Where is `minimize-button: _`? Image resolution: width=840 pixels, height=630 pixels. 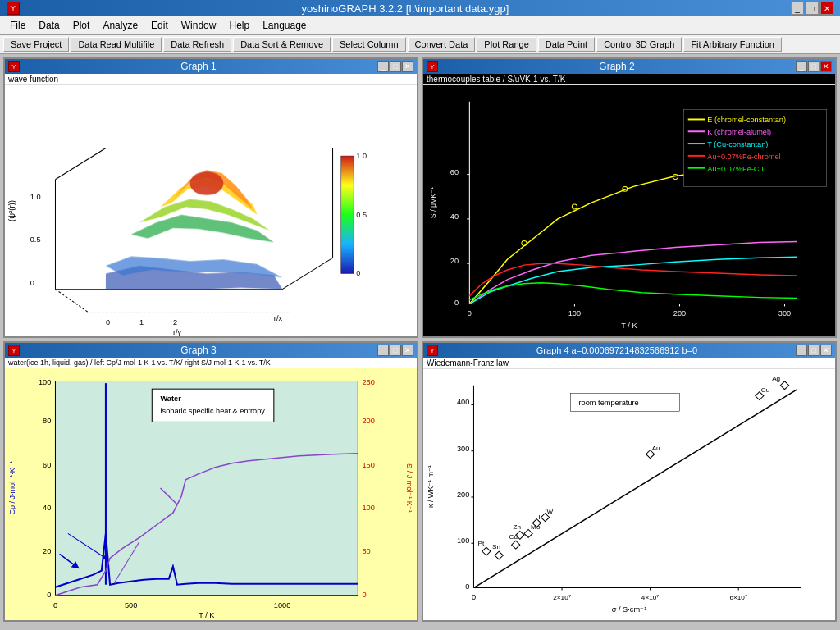
minimize-button: _ is located at coordinates (797, 8).